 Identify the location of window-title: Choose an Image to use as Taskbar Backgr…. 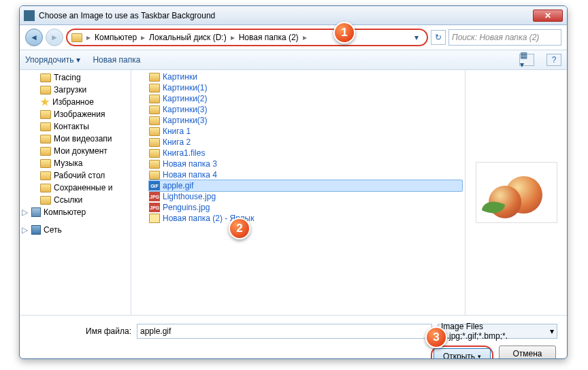
(286, 16).